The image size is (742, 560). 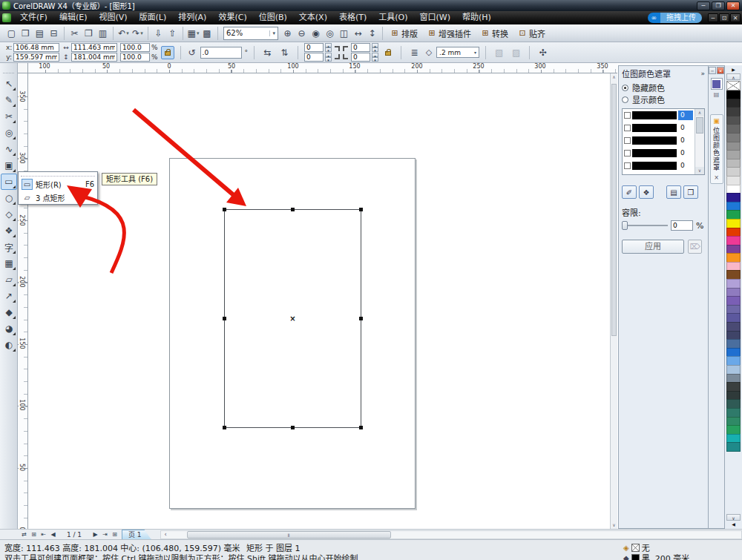 What do you see at coordinates (703, 6) in the screenshot?
I see `minimize-button: ─` at bounding box center [703, 6].